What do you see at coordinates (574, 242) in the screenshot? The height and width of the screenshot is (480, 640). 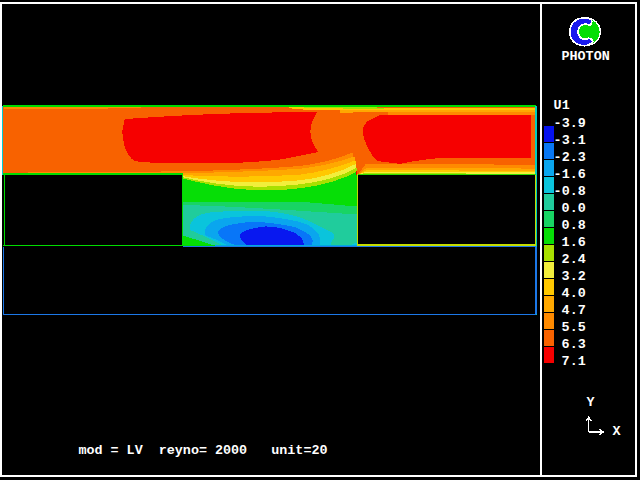 I see `svg-text: 1.6` at bounding box center [574, 242].